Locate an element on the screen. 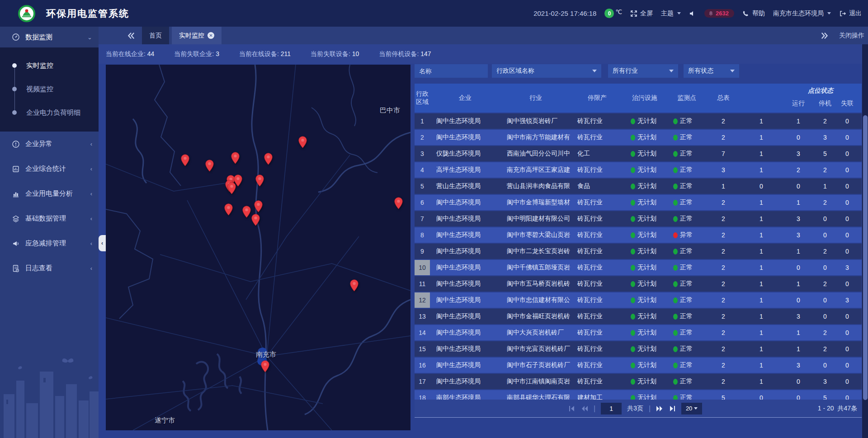 The height and width of the screenshot is (438, 868). help-button: 帮助 is located at coordinates (754, 14).